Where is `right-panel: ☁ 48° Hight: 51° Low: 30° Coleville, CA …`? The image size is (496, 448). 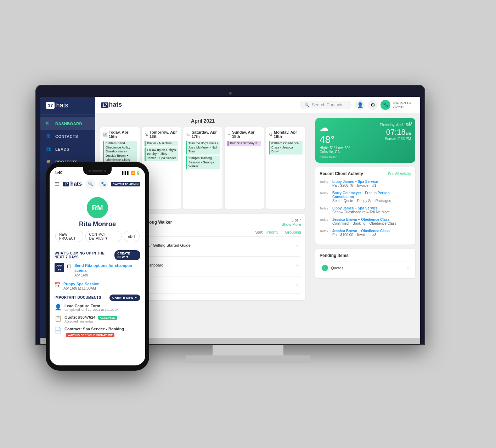 right-panel: ☁ 48° Hight: 51° Low: 30° Coleville, CA … is located at coordinates (365, 225).